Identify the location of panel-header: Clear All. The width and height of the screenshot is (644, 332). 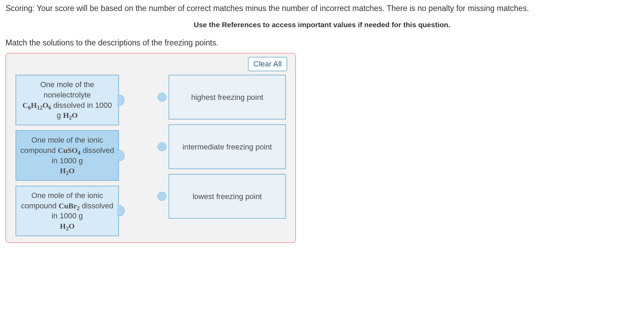
(151, 63).